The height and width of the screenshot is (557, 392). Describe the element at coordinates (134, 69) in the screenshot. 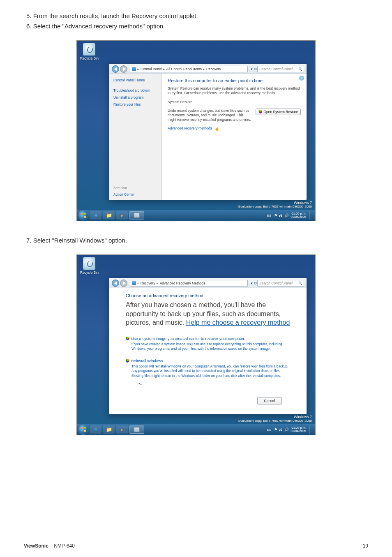

I see `address-icon` at that location.